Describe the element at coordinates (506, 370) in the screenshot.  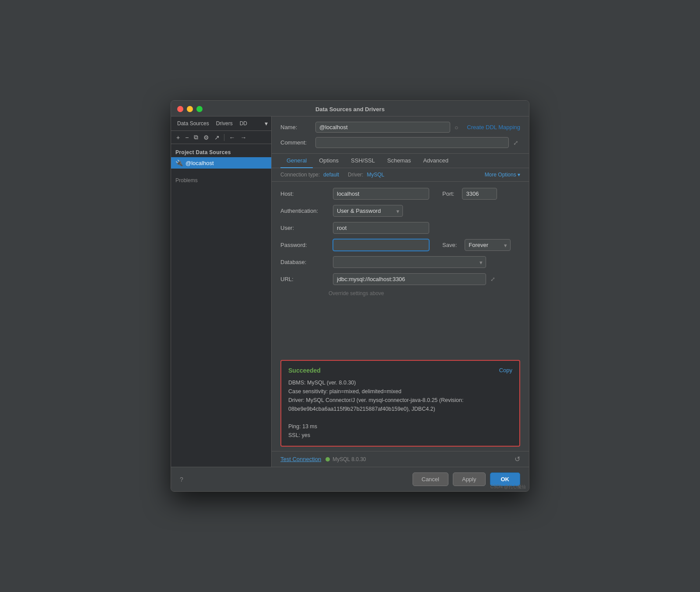
I see `copy-button: Copy` at that location.